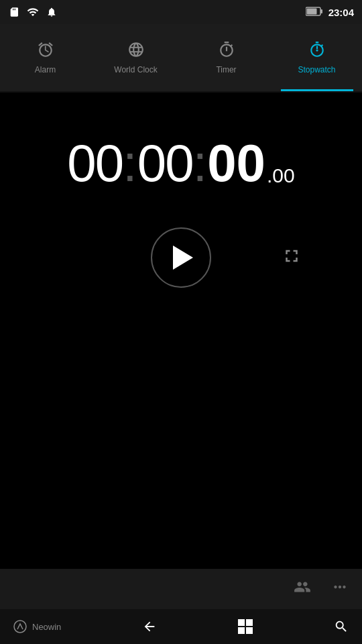  What do you see at coordinates (149, 627) in the screenshot?
I see `back-icon` at bounding box center [149, 627].